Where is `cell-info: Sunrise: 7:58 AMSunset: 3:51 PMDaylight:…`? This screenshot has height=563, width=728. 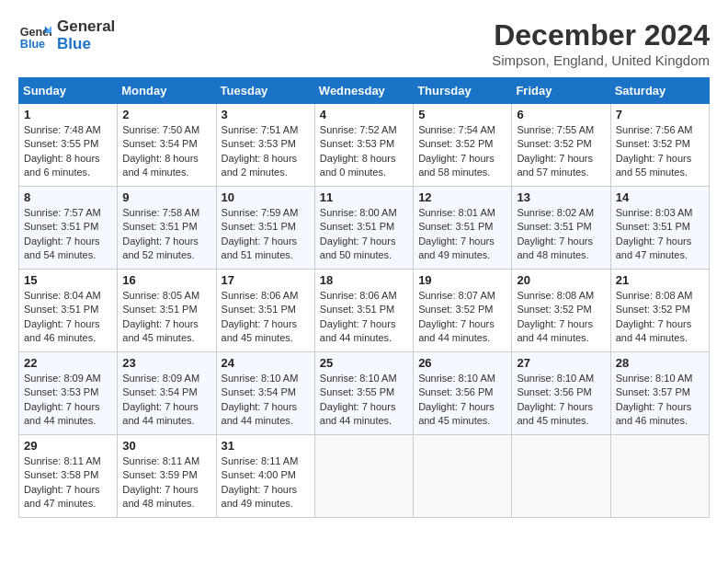 cell-info: Sunrise: 7:58 AMSunset: 3:51 PMDaylight:… is located at coordinates (166, 235).